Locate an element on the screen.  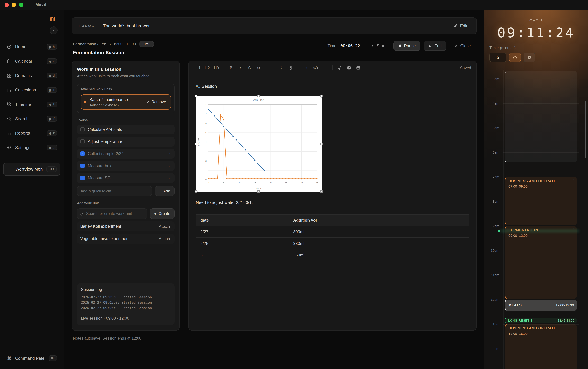
stop-timer-button is located at coordinates (529, 57).